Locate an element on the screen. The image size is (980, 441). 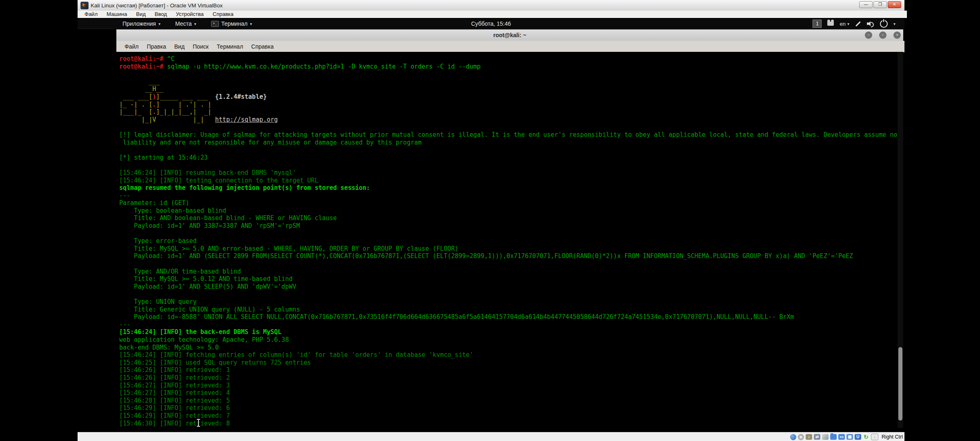
applications-menu: Приложения ▾ is located at coordinates (141, 24).